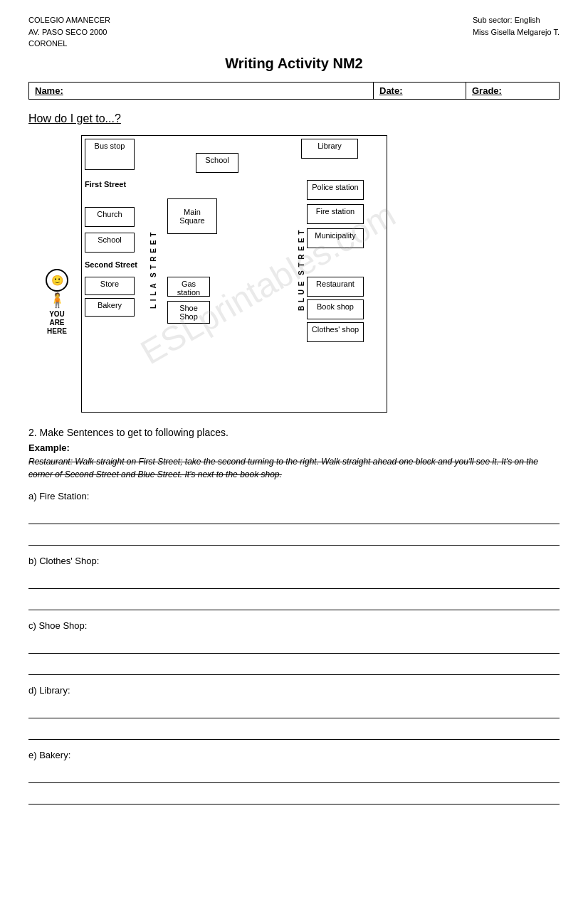 This screenshot has height=924, width=588. Describe the element at coordinates (294, 468) in the screenshot. I see `example-text: Restaurant: Walk straight on First Stree…` at that location.